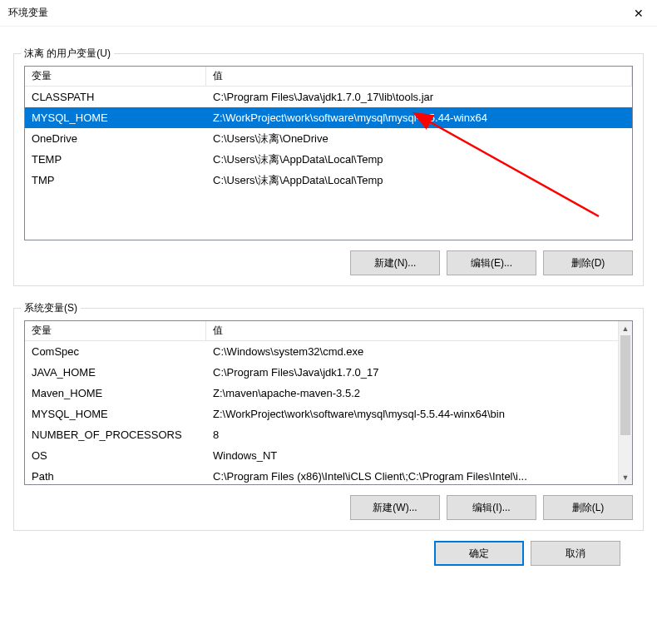 The width and height of the screenshot is (657, 644). Describe the element at coordinates (412, 351) in the screenshot. I see `cell-value: C:\Windows\system32\cmd.exe` at that location.